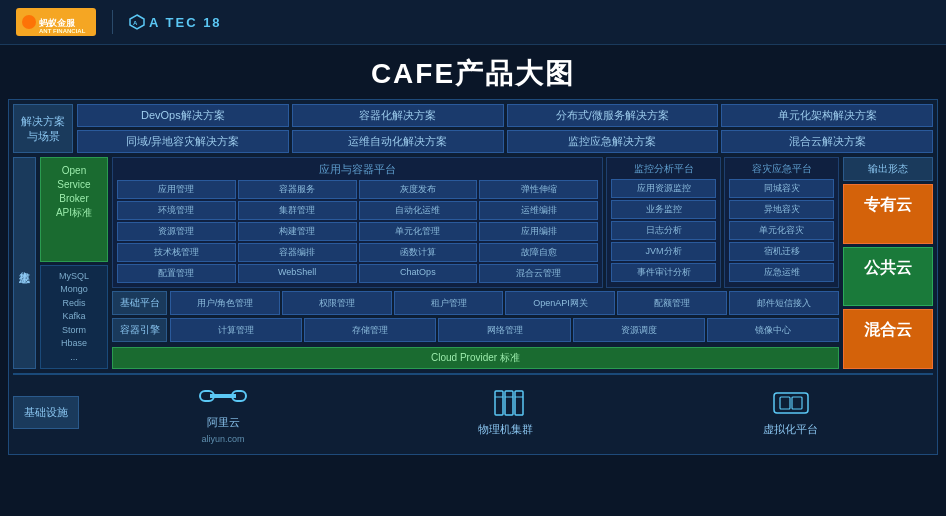 Image resolution: width=946 pixels, height=516 pixels. Describe the element at coordinates (506, 430) in the screenshot. I see `physical-name: 物理机集群` at that location.